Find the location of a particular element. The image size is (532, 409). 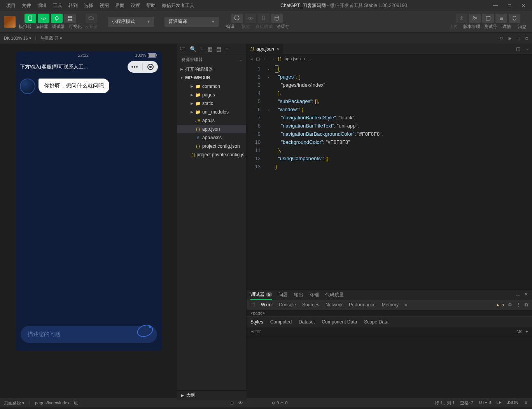

mode-select: 小程序模式▼ is located at coordinates (131, 22).